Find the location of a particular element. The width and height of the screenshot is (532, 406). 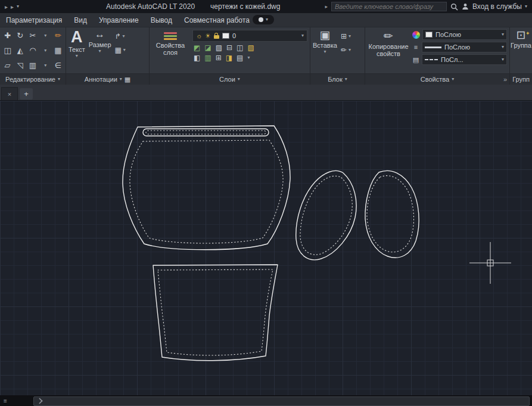

command-input is located at coordinates (281, 401).